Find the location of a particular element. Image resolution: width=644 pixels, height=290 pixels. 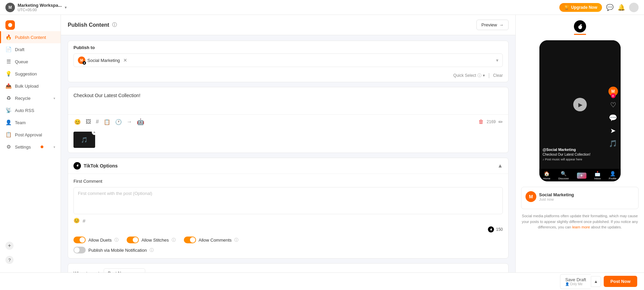

sidebar-item-auto-rss: 📡 Auto RSS is located at coordinates (30, 110).